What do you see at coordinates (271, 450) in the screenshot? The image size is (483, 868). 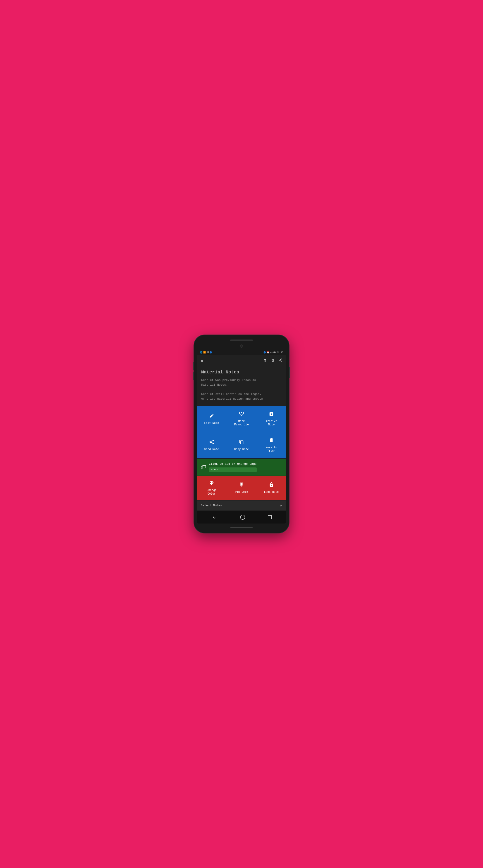 I see `move-to-trash-label: Move toTrash` at bounding box center [271, 450].